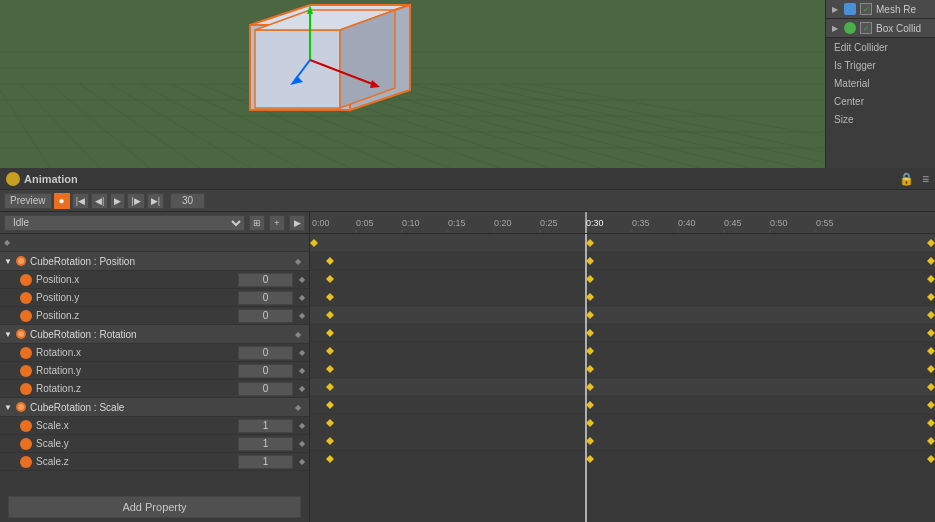  I want to click on frame-number-input: 30, so click(188, 201).